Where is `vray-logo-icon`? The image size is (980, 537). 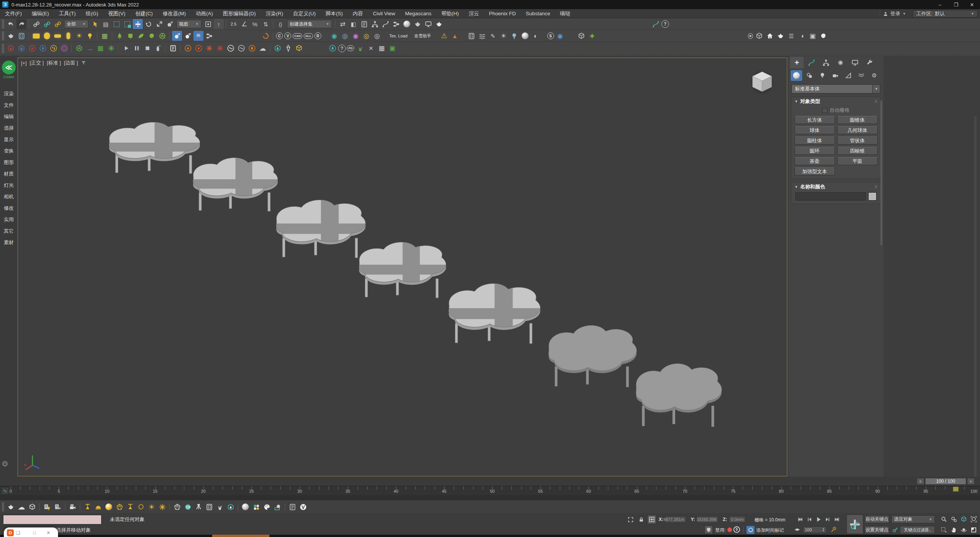
vray-logo-icon is located at coordinates (303, 507).